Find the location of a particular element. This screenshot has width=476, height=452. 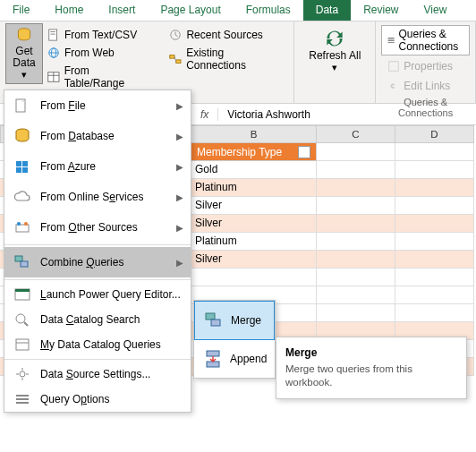

tab-insert: Insert is located at coordinates (122, 11).